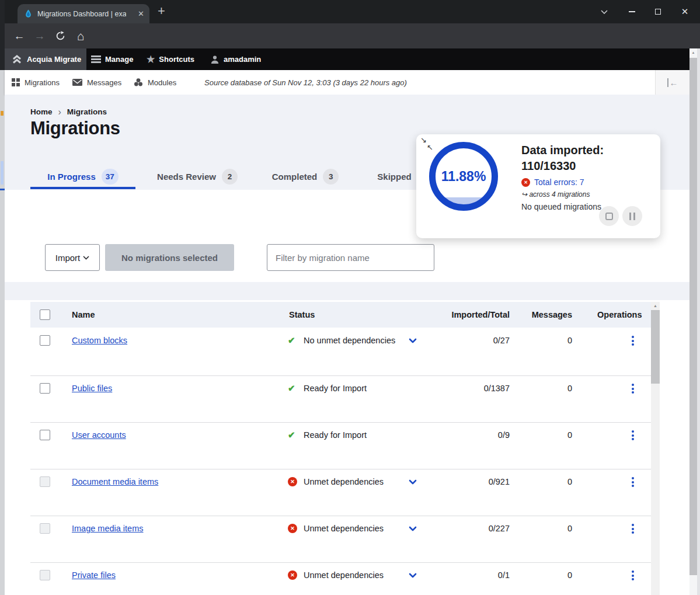 This screenshot has height=595, width=700. Describe the element at coordinates (83, 14) in the screenshot. I see `browser-tab: Migrations Dashboard | example ✕` at that location.